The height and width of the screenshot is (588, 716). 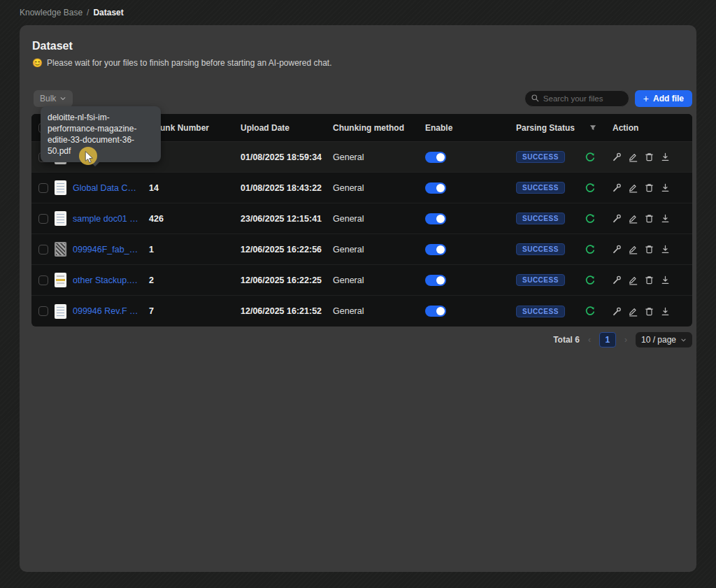 What do you see at coordinates (622, 340) in the screenshot?
I see `pagination: Total 6 ‹ 1 › 10 / page` at bounding box center [622, 340].